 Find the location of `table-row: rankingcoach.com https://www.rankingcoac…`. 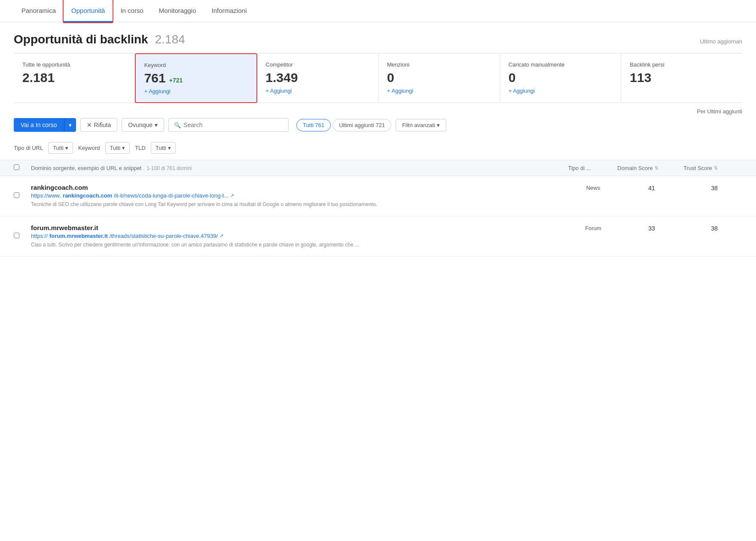

table-row: rankingcoach.com https://www.rankingcoac… is located at coordinates (378, 196).